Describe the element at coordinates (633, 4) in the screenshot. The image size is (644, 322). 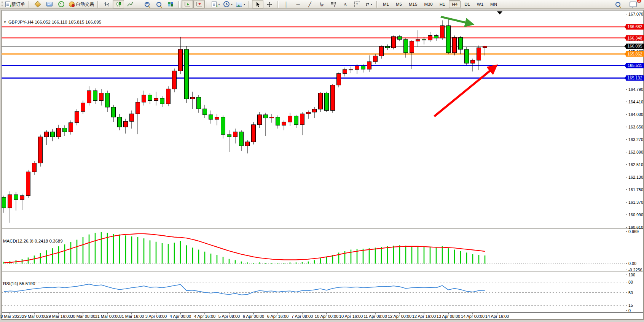
I see `notifications-button: 1` at that location.